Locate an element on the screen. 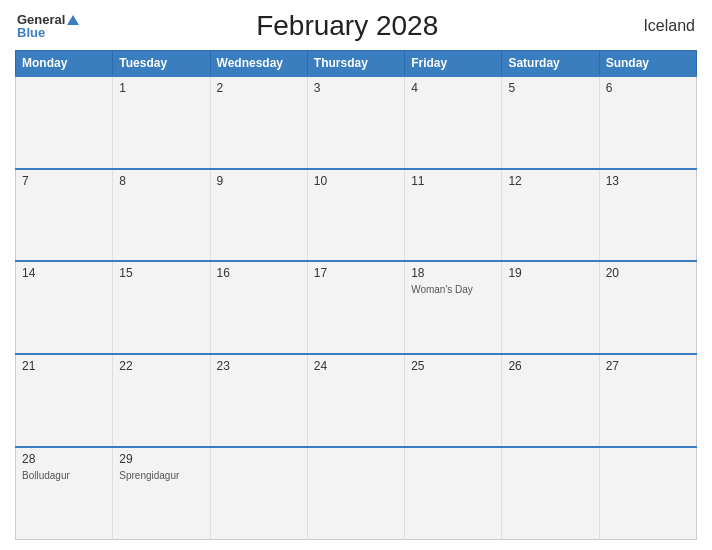  day-number: 7 is located at coordinates (64, 181).